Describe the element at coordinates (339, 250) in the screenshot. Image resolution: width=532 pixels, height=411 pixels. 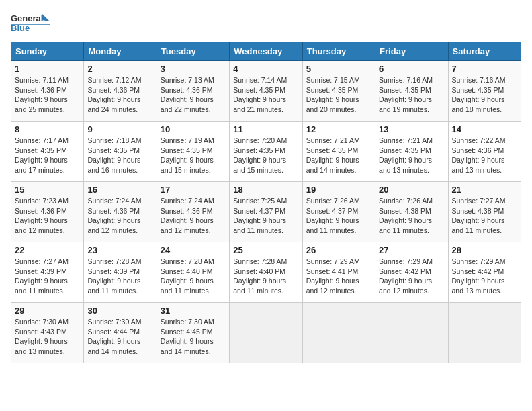
I see `day-number: 26` at that location.